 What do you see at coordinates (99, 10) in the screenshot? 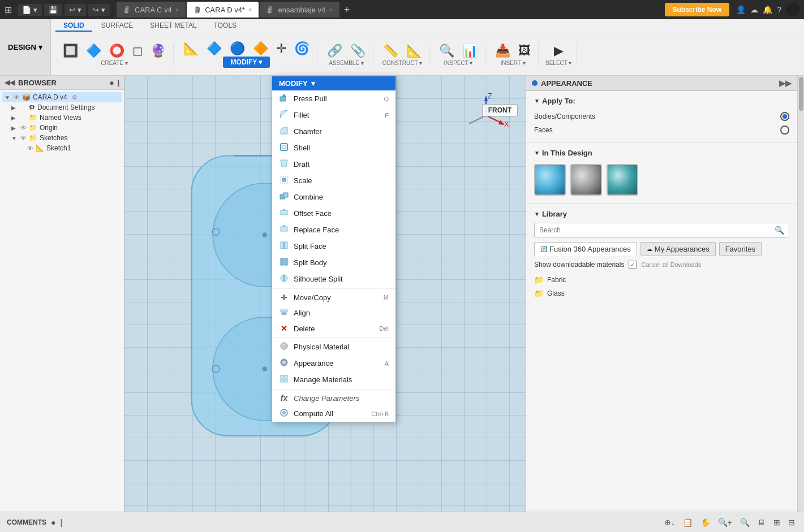
I see `redo-button: ↪ ▾` at bounding box center [99, 10].